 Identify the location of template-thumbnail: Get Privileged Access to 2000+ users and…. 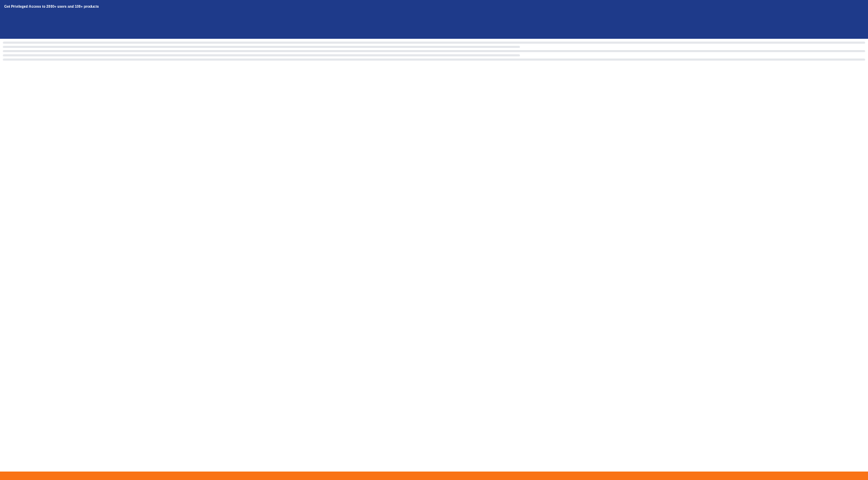
(66, 219).